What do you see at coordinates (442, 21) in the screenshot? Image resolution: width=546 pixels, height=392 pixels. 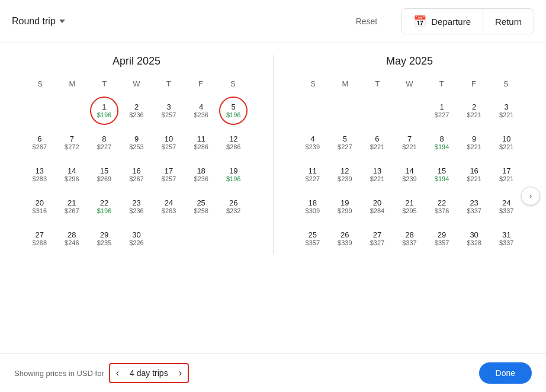 I see `departure-field: 📅 Departure` at bounding box center [442, 21].